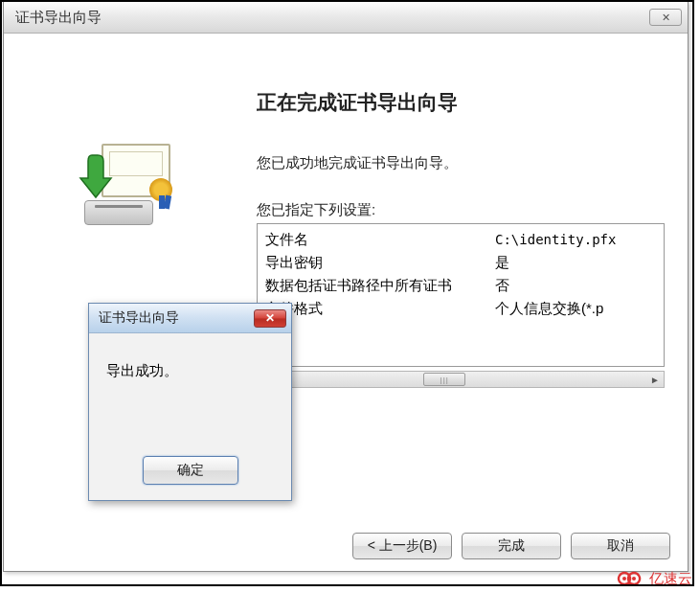  What do you see at coordinates (190, 402) in the screenshot?
I see `message-dialog: 证书导出向导 ✕ 导出成功。 确定` at bounding box center [190, 402].